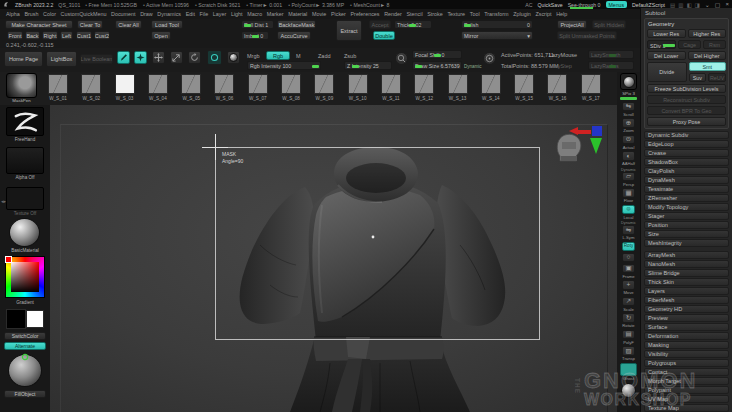  I want to click on open-button: Open, so click(161, 36).